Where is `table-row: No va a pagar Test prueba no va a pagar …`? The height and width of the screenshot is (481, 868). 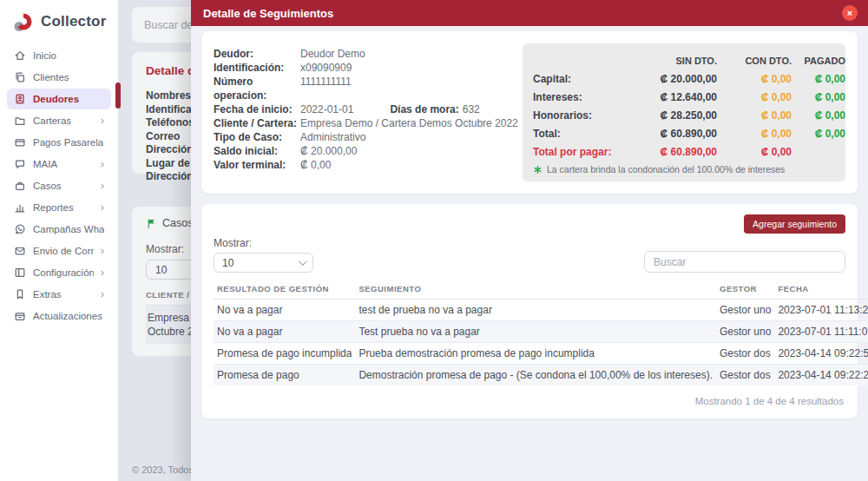 table-row: No va a pagar Test prueba no va a pagar … is located at coordinates (541, 332).